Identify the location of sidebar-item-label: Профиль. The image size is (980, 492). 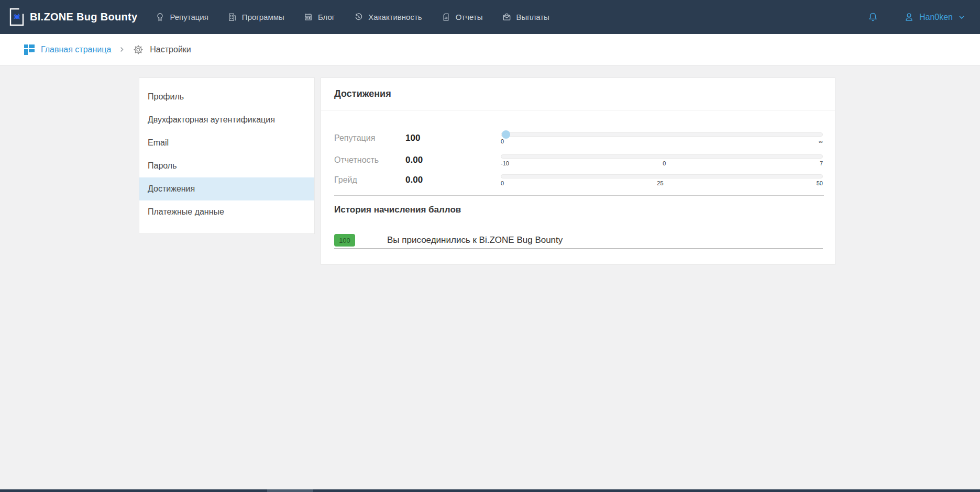
(166, 97).